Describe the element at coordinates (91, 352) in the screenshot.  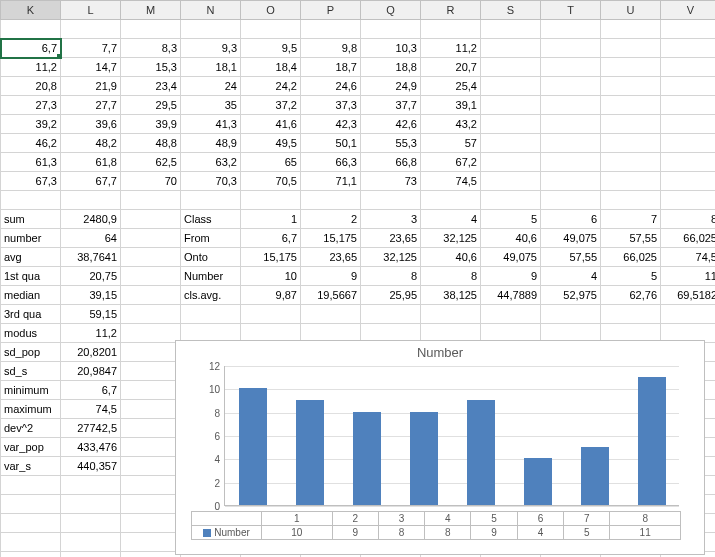
I see `cell: 20,8201` at that location.